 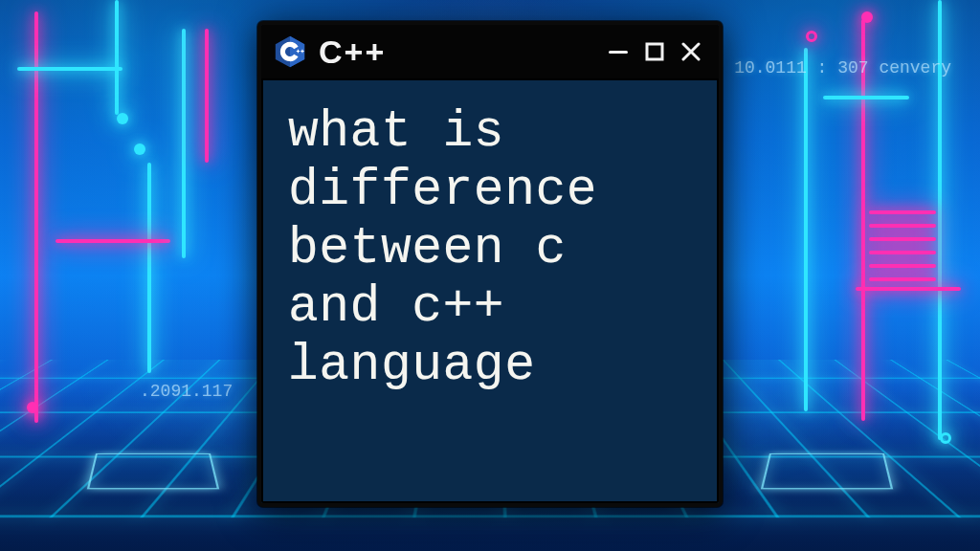 What do you see at coordinates (655, 52) in the screenshot?
I see `maximize-button` at bounding box center [655, 52].